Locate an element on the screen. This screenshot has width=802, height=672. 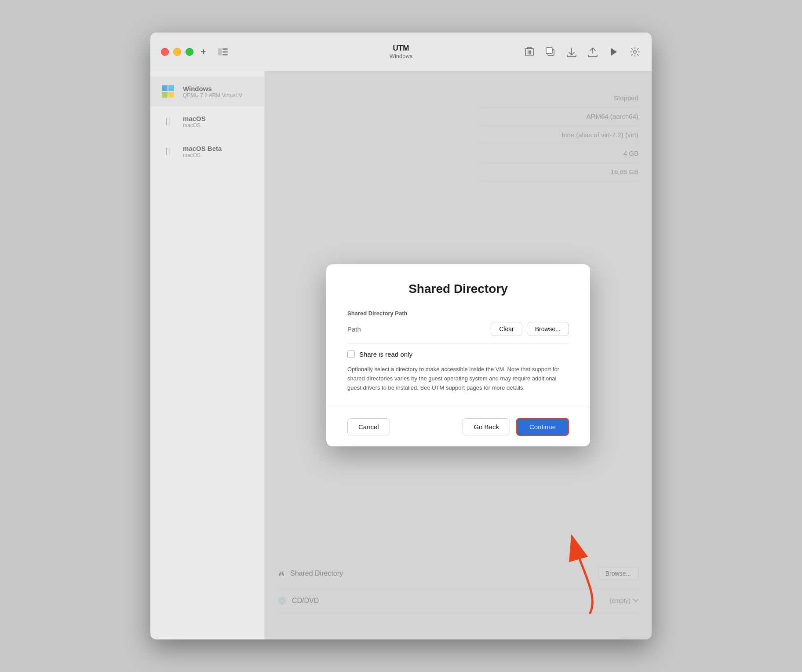
close-button is located at coordinates (165, 52).